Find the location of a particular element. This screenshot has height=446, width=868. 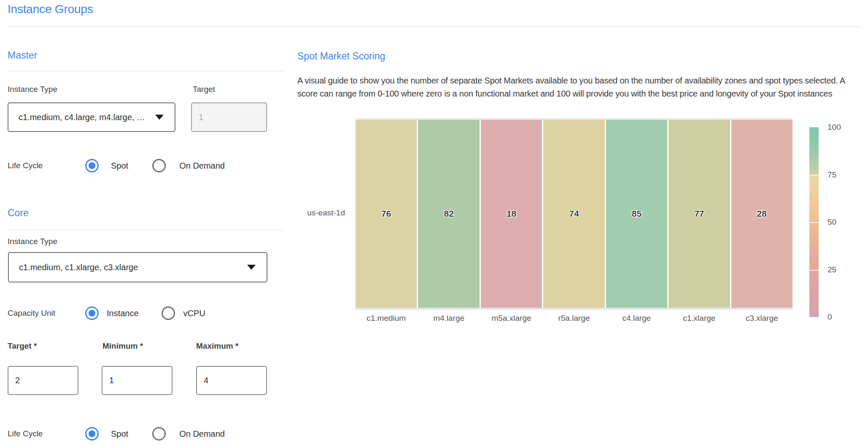

master-section-heading: Master is located at coordinates (22, 56).